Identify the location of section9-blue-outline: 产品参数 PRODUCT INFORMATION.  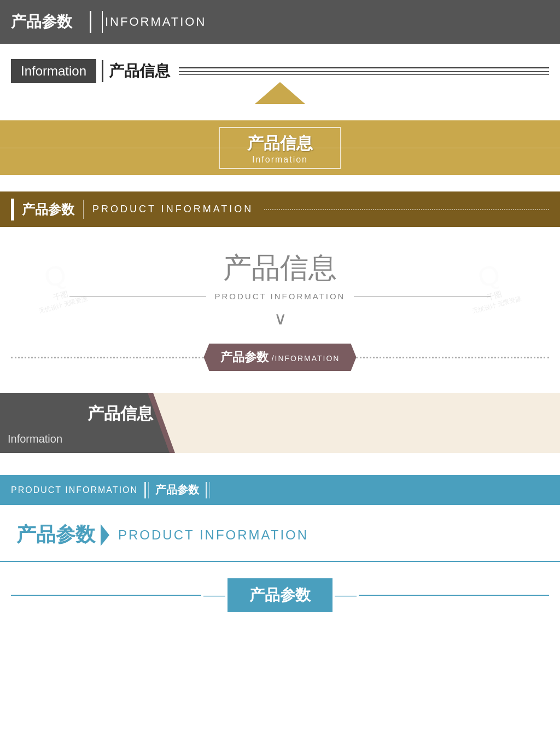
(280, 535).